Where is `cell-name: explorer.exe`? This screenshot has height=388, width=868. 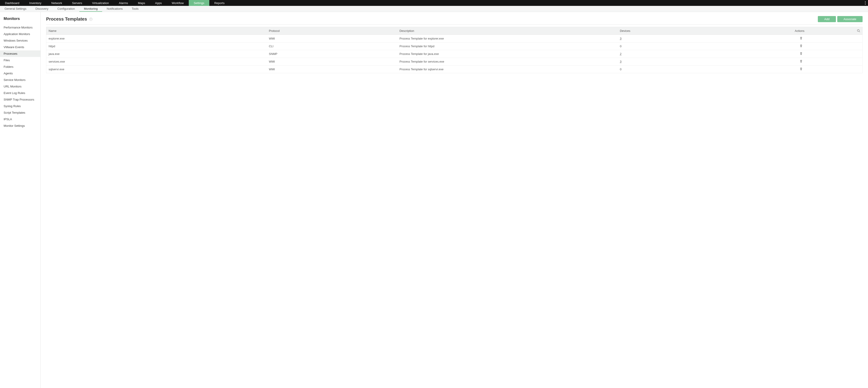 cell-name: explorer.exe is located at coordinates (157, 38).